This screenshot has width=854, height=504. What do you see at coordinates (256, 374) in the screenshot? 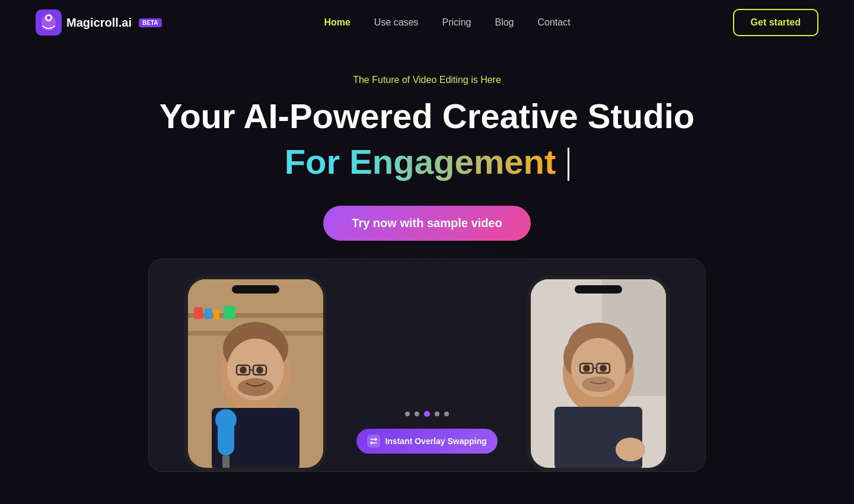
I see `phone-left-screen` at bounding box center [256, 374].